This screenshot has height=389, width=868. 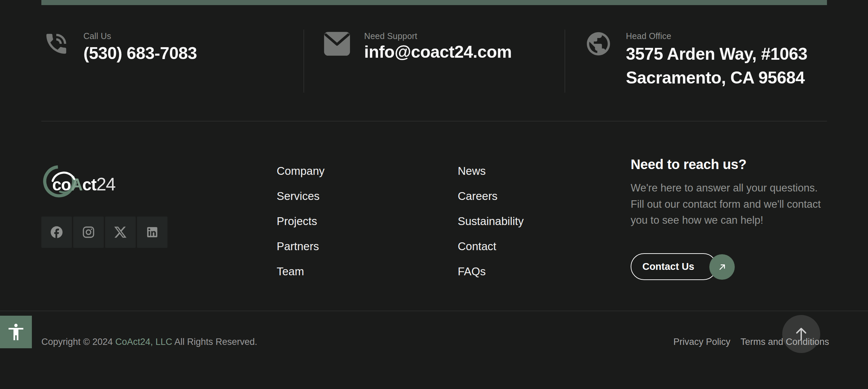 What do you see at coordinates (57, 232) in the screenshot?
I see `facebook-button` at bounding box center [57, 232].